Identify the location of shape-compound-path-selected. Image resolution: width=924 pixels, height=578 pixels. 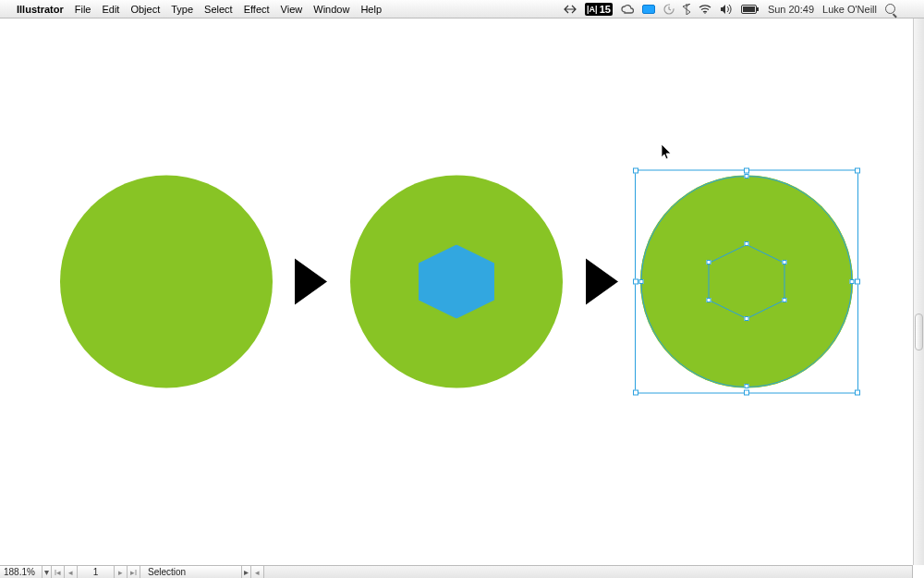
(747, 281).